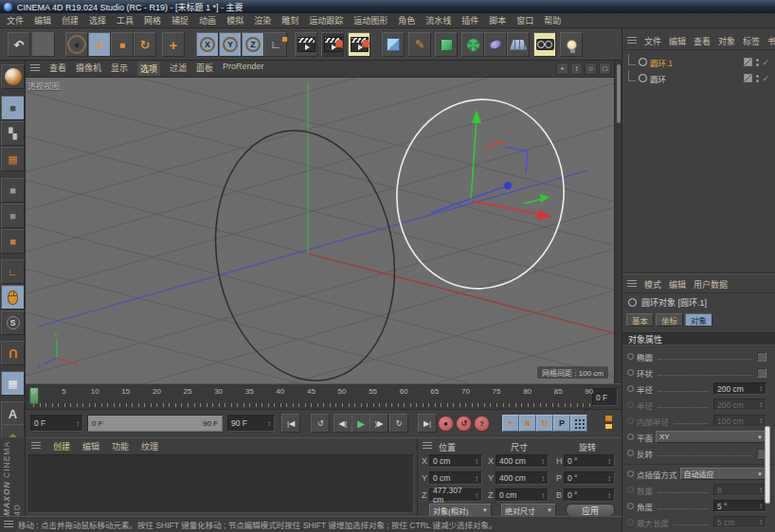 Image resolution: width=775 pixels, height=532 pixels. What do you see at coordinates (62, 447) in the screenshot?
I see `material-menu-创建: 创建` at bounding box center [62, 447].